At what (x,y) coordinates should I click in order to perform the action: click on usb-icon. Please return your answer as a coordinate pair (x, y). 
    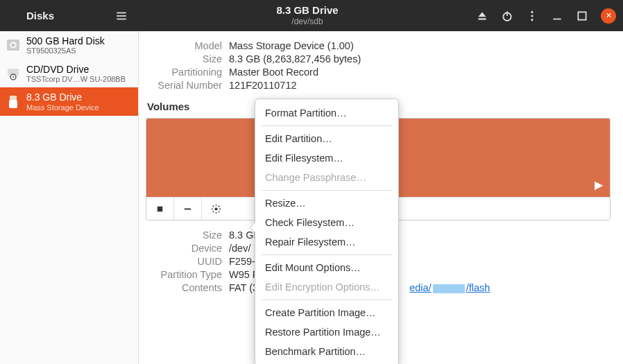
    Looking at the image, I should click on (13, 102).